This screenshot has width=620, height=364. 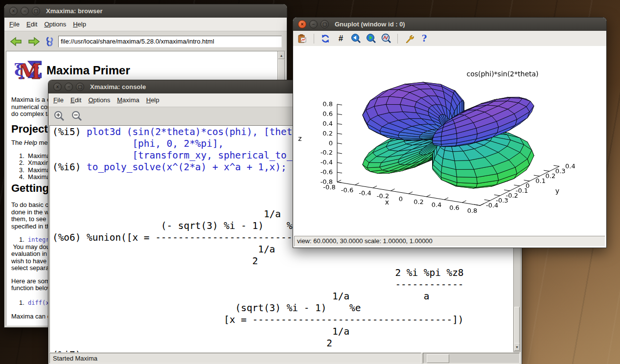 I want to click on console-statusbar: Started Maxima, so click(x=235, y=358).